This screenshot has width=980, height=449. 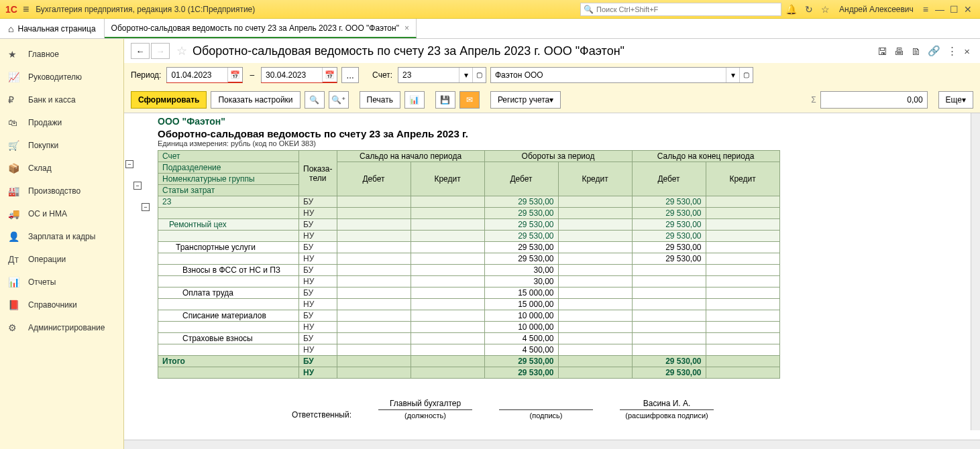 I want to click on titlebar: 1C ≡ Бухгалтерия предприятия, редакция 3…, so click(x=490, y=9).